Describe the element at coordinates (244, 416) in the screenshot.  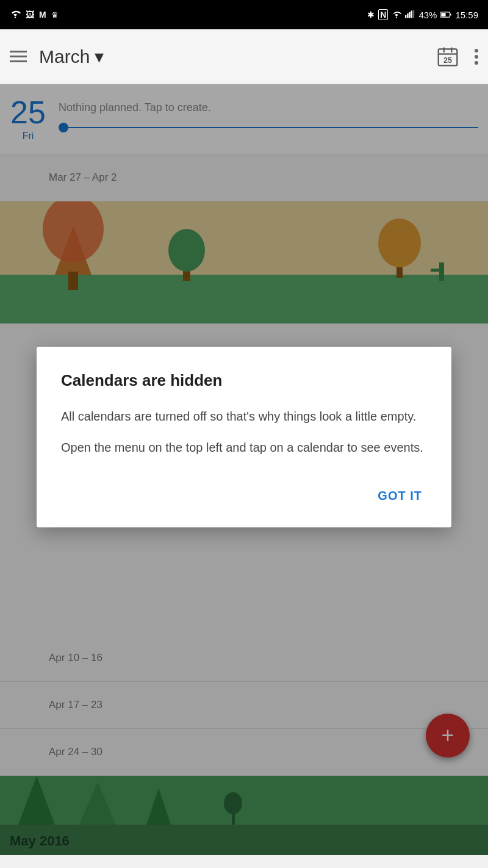
I see `dialog-body-paragraph-1: All calendars are turned off so that's w…` at that location.